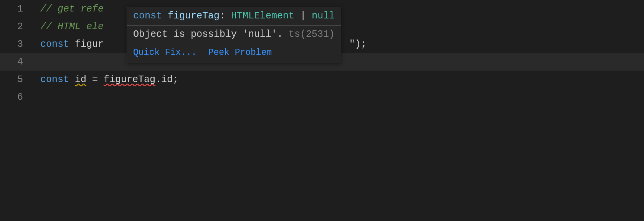  Describe the element at coordinates (72, 27) in the screenshot. I see `comment-text: // HTML ele` at that location.